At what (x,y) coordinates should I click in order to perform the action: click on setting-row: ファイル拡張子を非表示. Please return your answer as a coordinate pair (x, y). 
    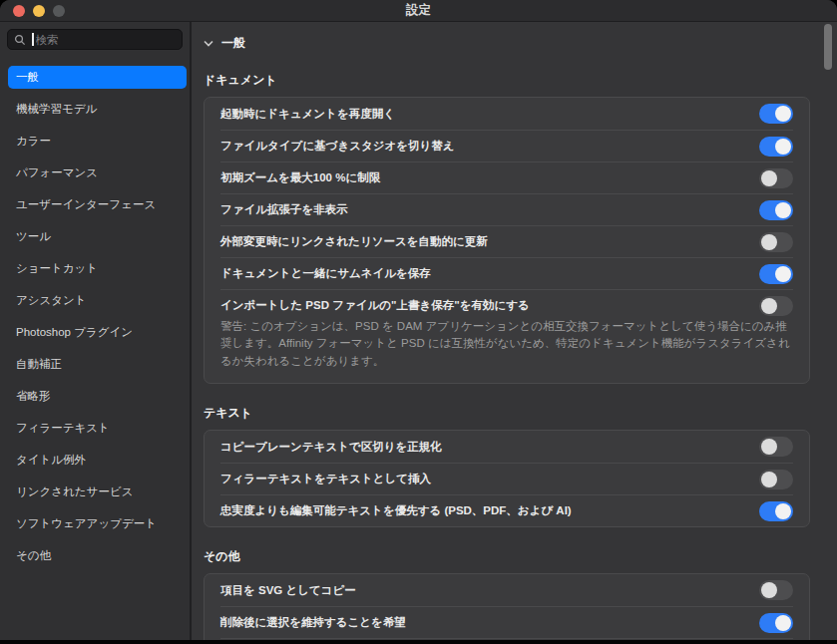
    Looking at the image, I should click on (507, 209).